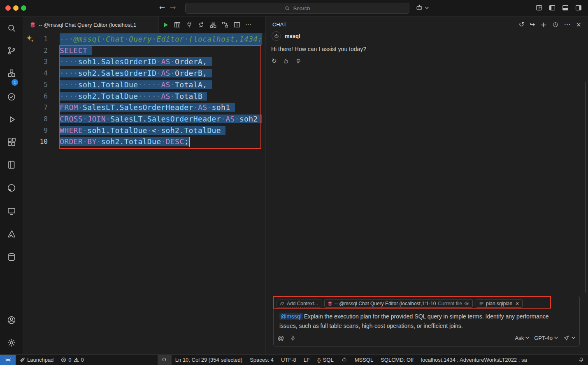 The height and width of the screenshot is (365, 588). What do you see at coordinates (543, 338) in the screenshot?
I see `model-label: GPT-4o` at bounding box center [543, 338].